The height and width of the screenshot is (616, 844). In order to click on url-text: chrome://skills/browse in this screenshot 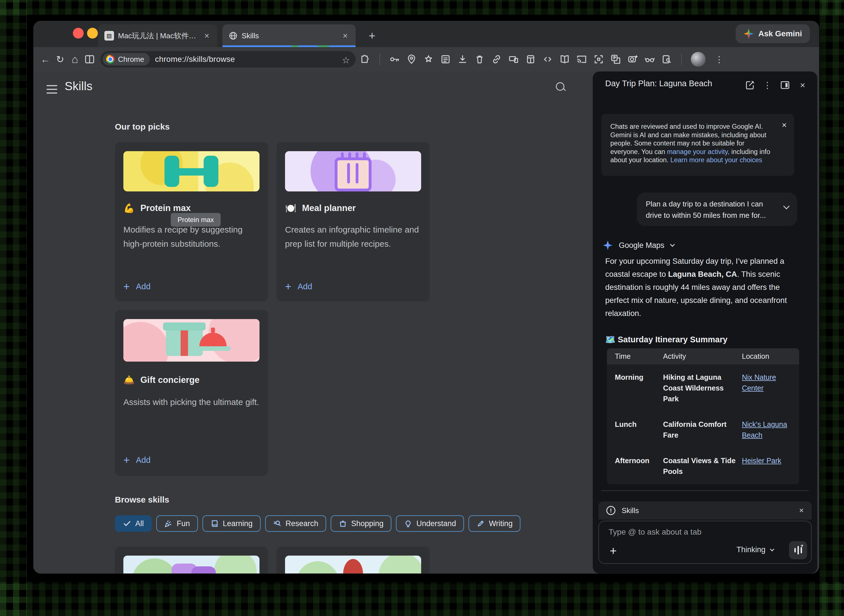, I will do `click(195, 59)`.